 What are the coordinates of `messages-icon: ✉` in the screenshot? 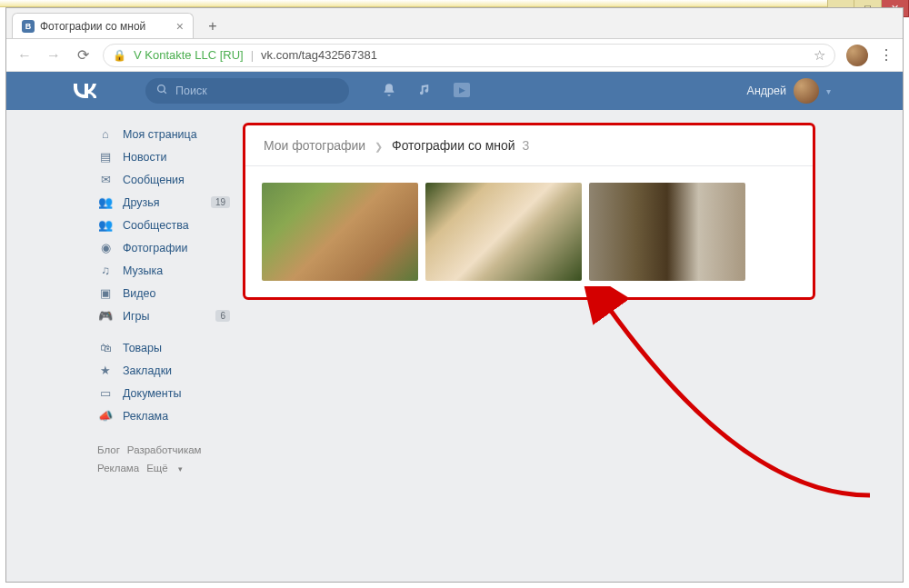 It's located at (105, 180).